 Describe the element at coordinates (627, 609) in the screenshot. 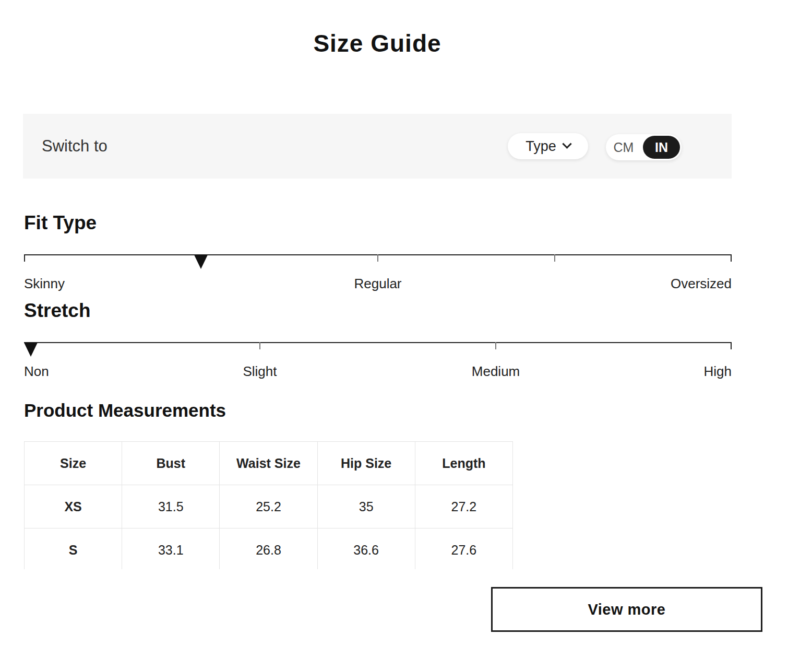

I see `view-more-button: View more` at that location.